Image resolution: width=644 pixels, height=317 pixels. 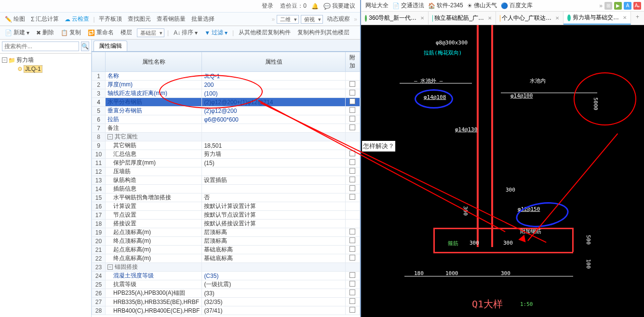 What do you see at coordinates (274, 111) in the screenshot?
I see `prop-value: (2)φ12@200` at bounding box center [274, 111].